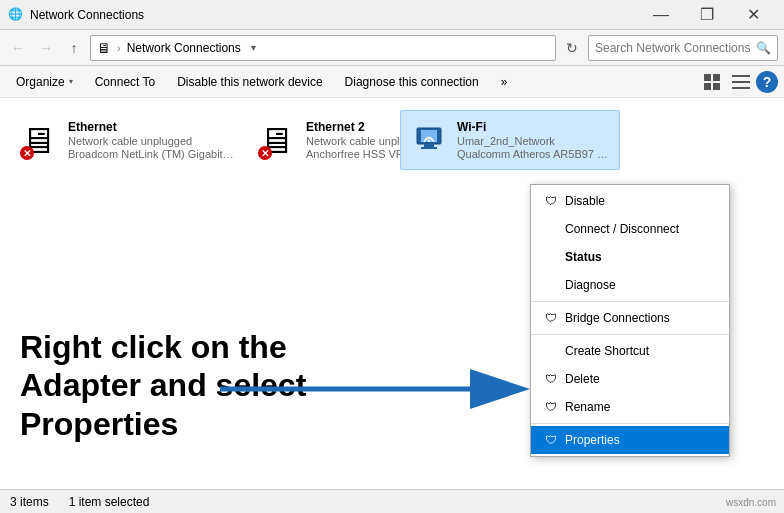 This screenshot has height=513, width=784. I want to click on help-button: ?, so click(767, 82).